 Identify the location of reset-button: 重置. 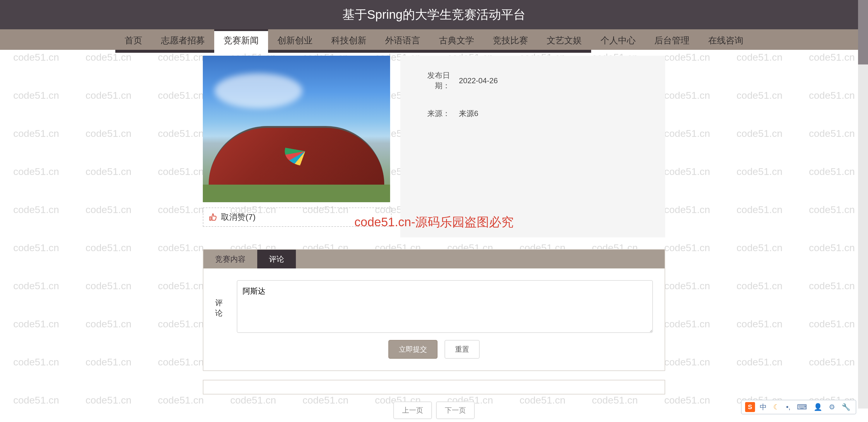
(462, 349).